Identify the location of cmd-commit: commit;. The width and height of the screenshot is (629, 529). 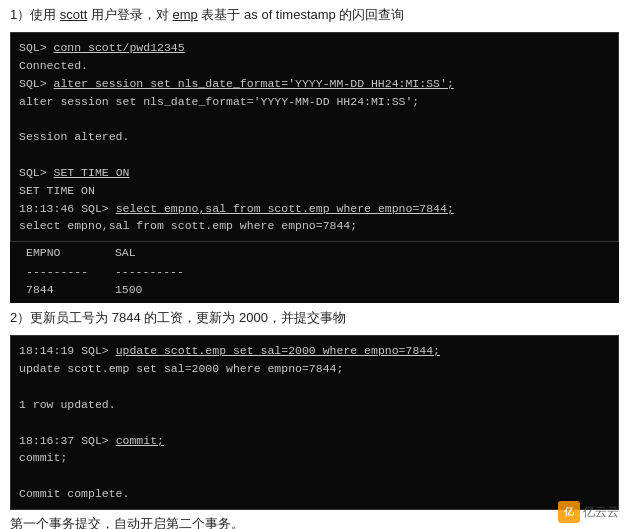
(140, 440).